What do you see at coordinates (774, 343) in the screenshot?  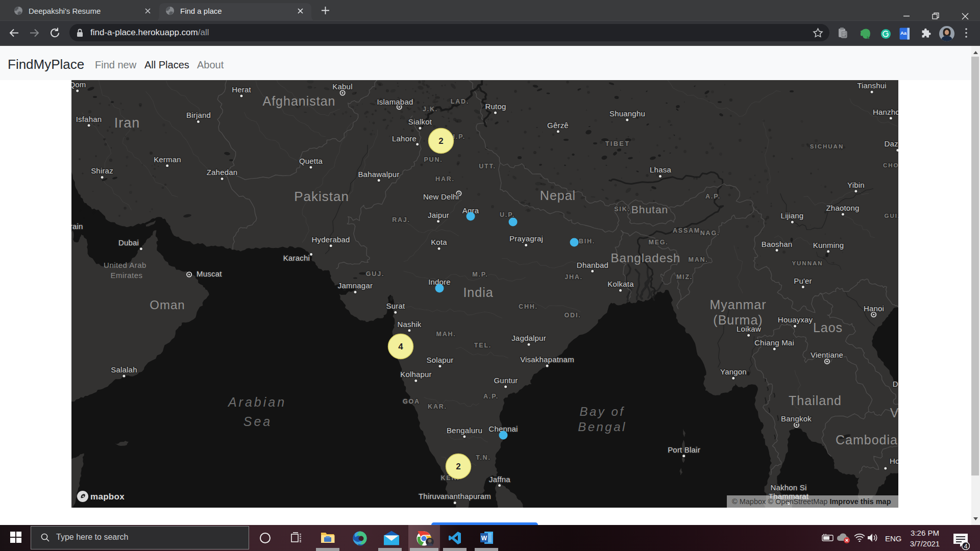 I see `svg-text: Chiang Mai` at bounding box center [774, 343].